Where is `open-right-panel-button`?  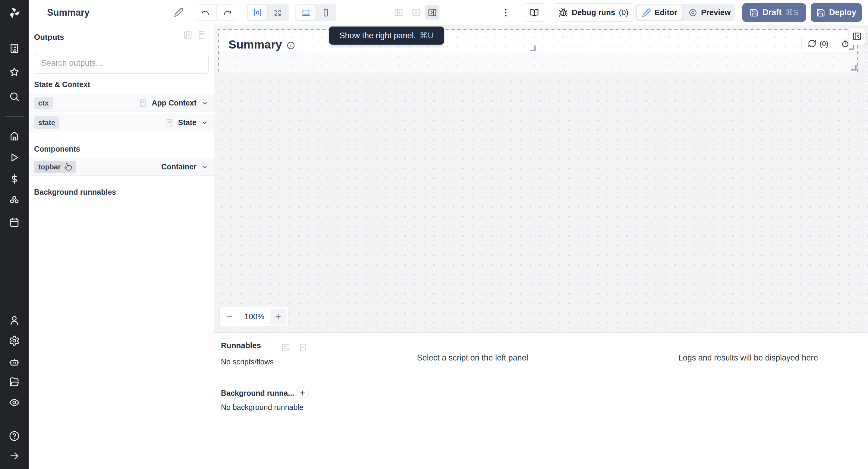 open-right-panel-button is located at coordinates (857, 36).